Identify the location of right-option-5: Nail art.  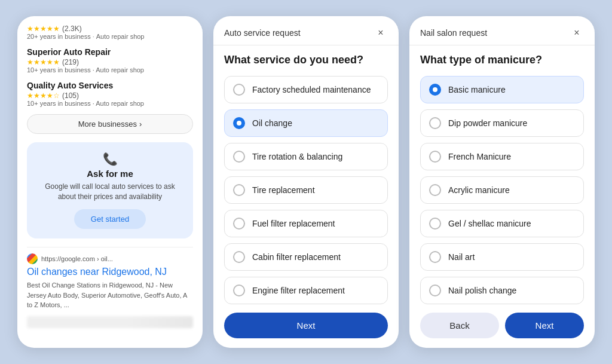
(502, 257).